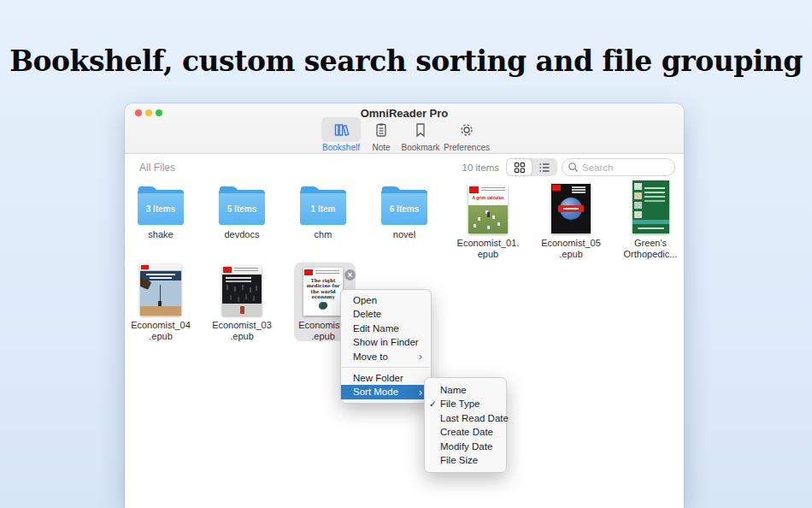 Image resolution: width=812 pixels, height=508 pixels. I want to click on bookmark-icon, so click(421, 130).